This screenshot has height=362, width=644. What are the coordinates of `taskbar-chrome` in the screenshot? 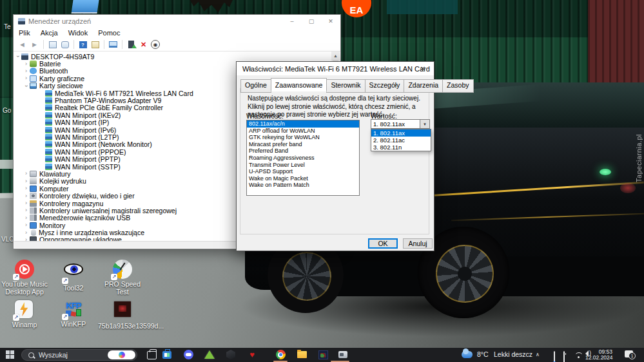 It's located at (280, 355).